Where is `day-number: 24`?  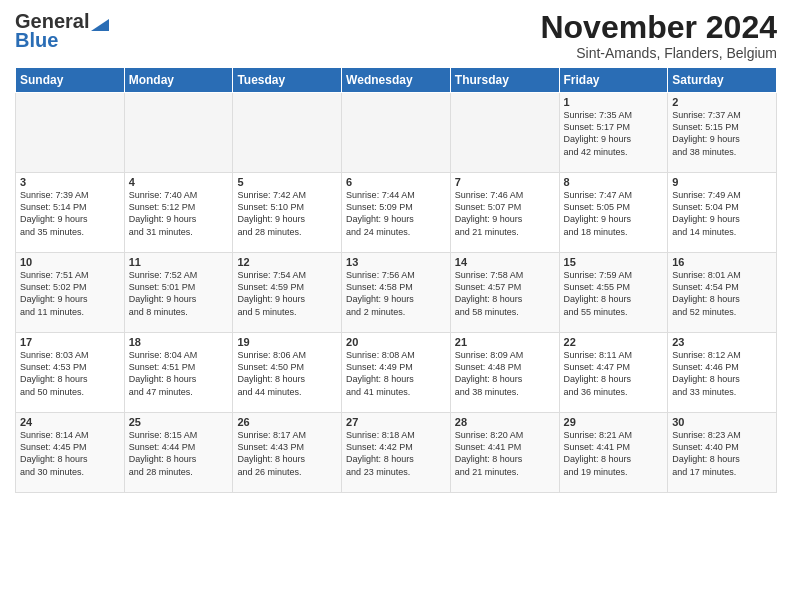 day-number: 24 is located at coordinates (70, 422).